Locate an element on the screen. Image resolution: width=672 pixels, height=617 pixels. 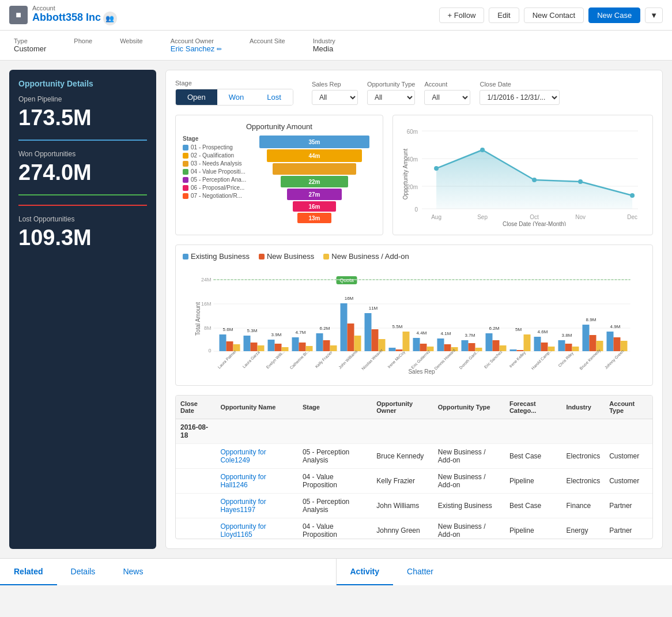
svg-text: Oct is located at coordinates (534, 217).